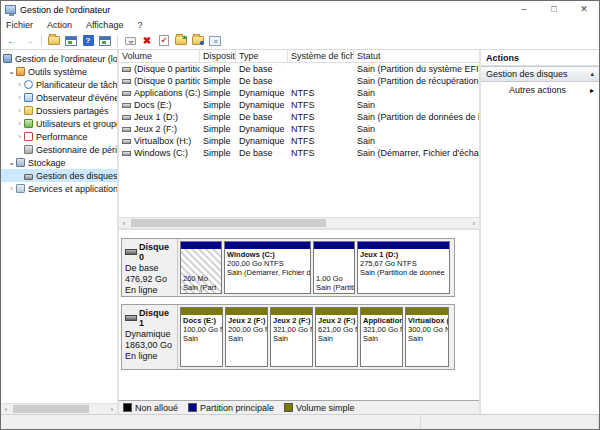 The height and width of the screenshot is (430, 600). Describe the element at coordinates (104, 25) in the screenshot. I see `menu-affichage: Affichage` at that location.